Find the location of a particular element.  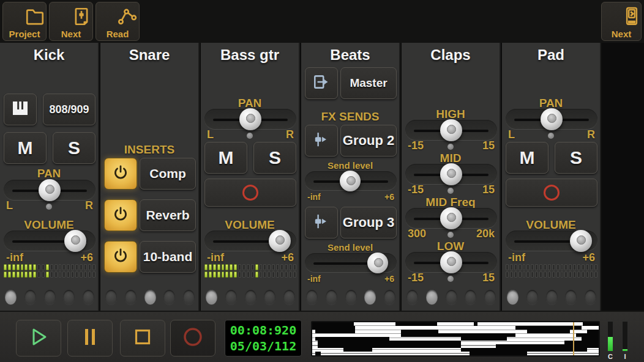

send-destination-button: Group 3 is located at coordinates (369, 223).